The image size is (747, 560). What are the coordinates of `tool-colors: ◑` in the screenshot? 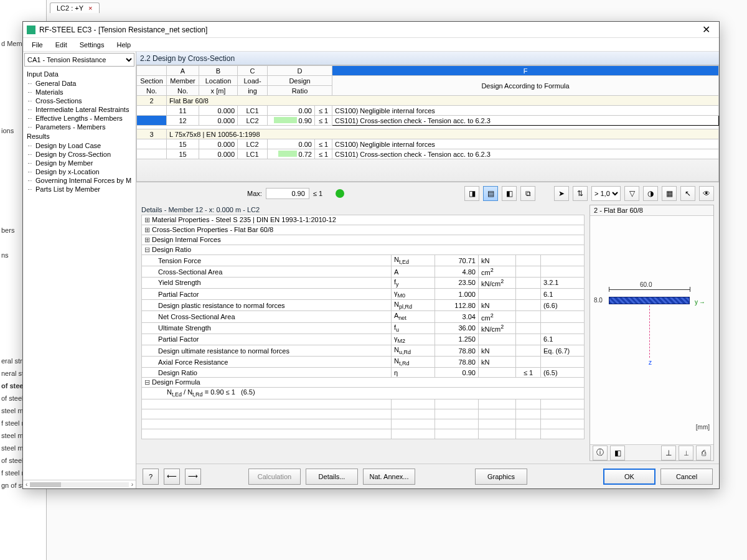 It's located at (651, 194).